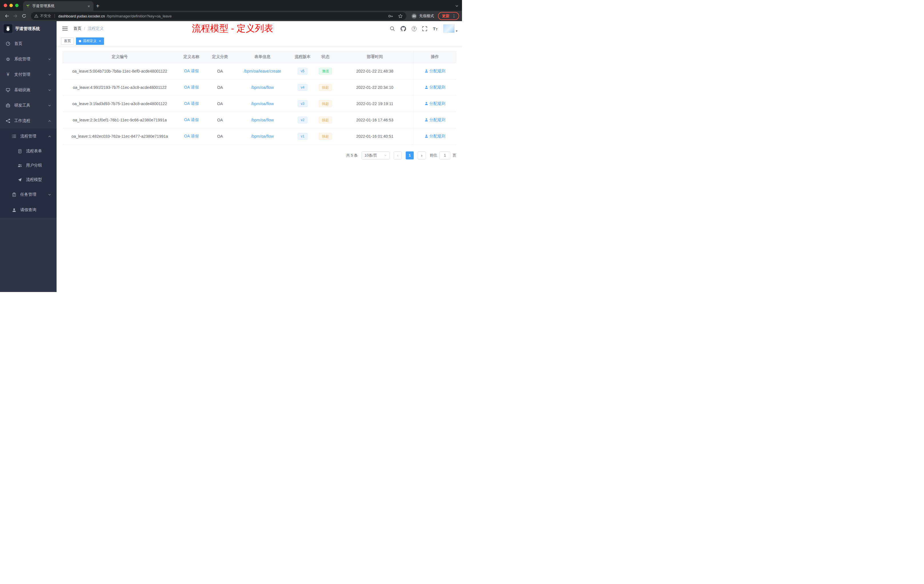 Image resolution: width=924 pixels, height=584 pixels. I want to click on goto-page-input, so click(445, 155).